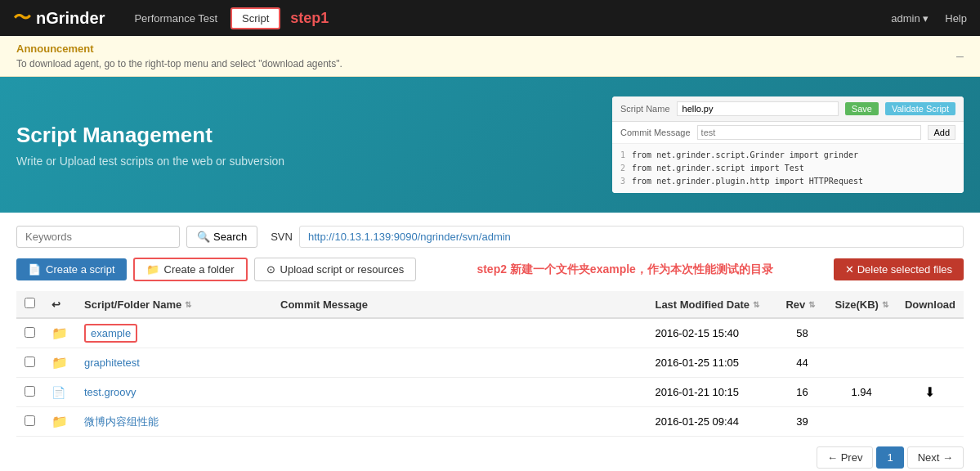 The width and height of the screenshot is (980, 471). Describe the element at coordinates (935, 458) in the screenshot. I see `next-page-button: Next →` at that location.